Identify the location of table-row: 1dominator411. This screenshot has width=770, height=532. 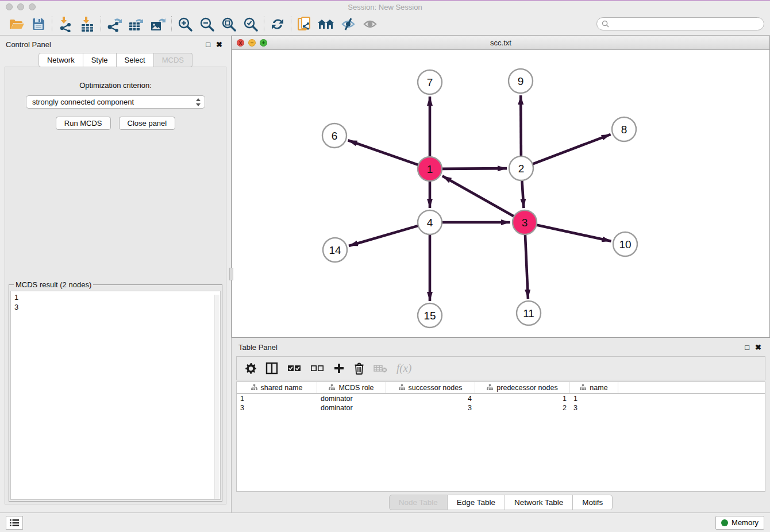
(501, 399).